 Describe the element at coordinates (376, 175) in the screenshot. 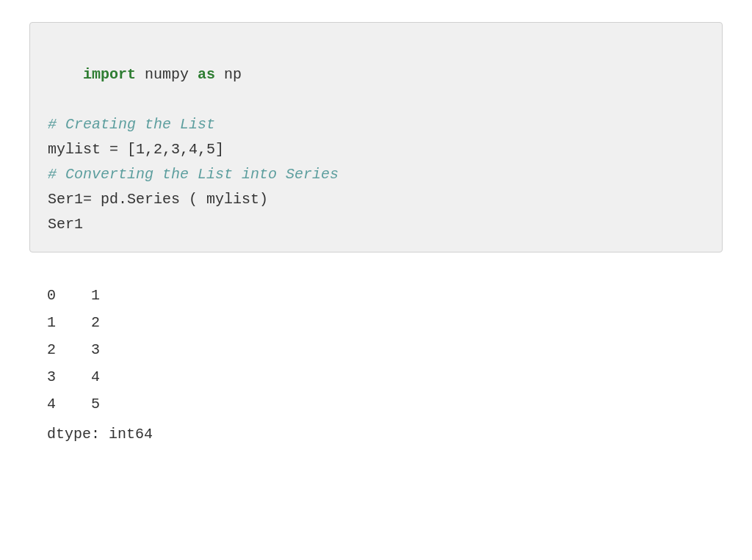

I see `code-line-4: # Converting the List into Series` at that location.